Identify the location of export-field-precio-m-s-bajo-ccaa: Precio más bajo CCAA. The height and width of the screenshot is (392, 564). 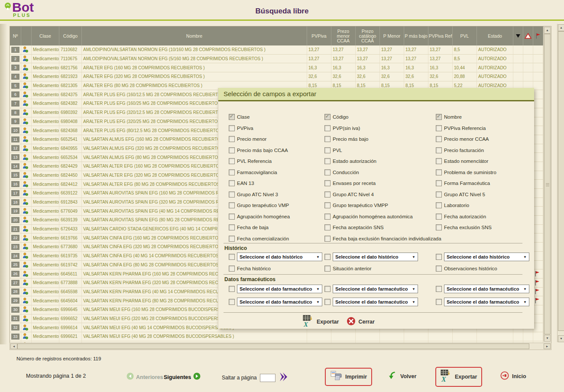
(258, 150).